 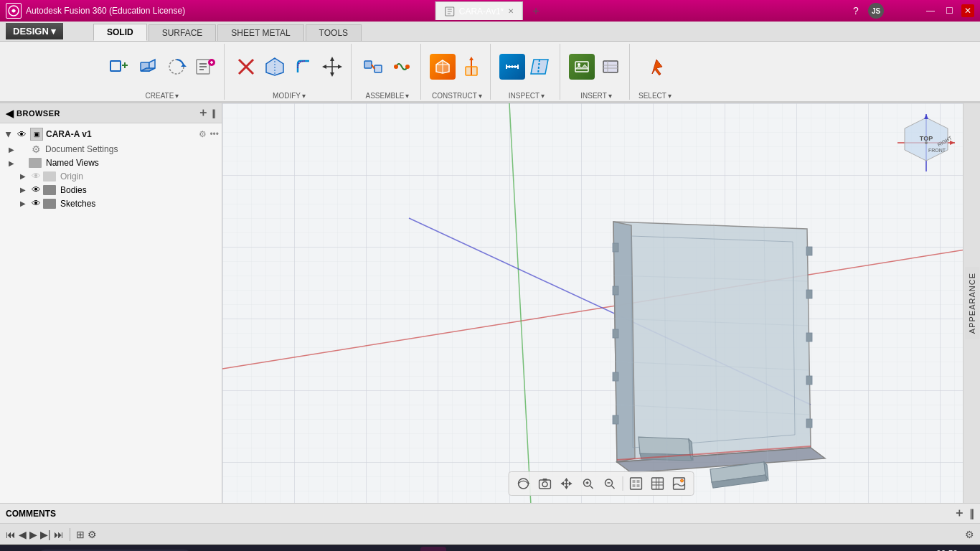 I want to click on tab-tools: TOOLS, so click(x=334, y=33).